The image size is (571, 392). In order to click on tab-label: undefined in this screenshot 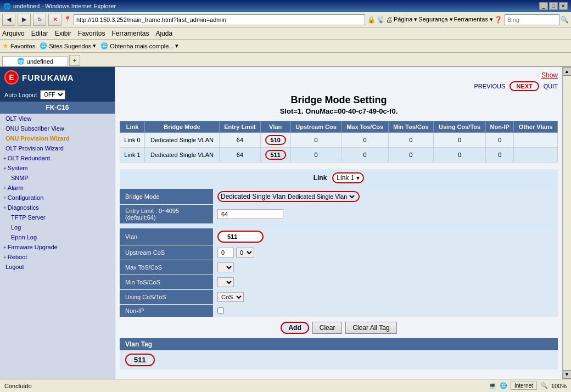, I will do `click(40, 61)`.